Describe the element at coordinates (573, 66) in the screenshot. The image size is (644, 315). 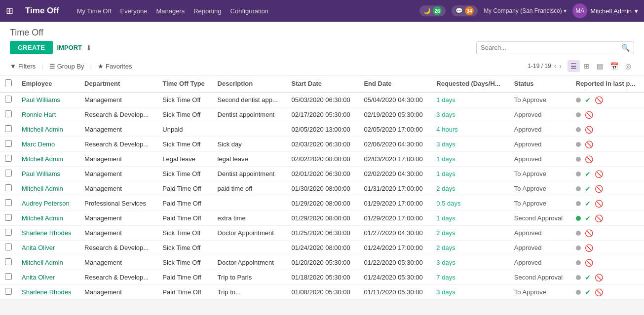
I see `view-list: ☰` at that location.